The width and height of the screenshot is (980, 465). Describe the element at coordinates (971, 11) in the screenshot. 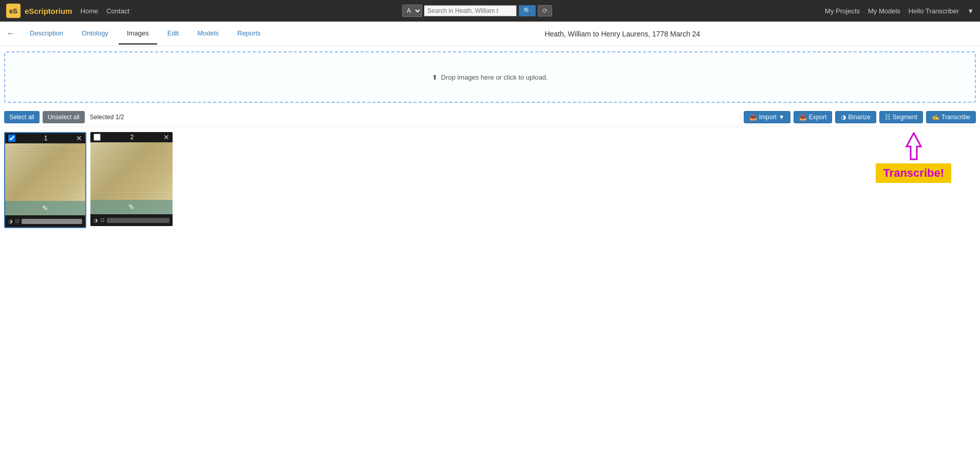

I see `nav-user-dropdown-icon: ▼` at that location.